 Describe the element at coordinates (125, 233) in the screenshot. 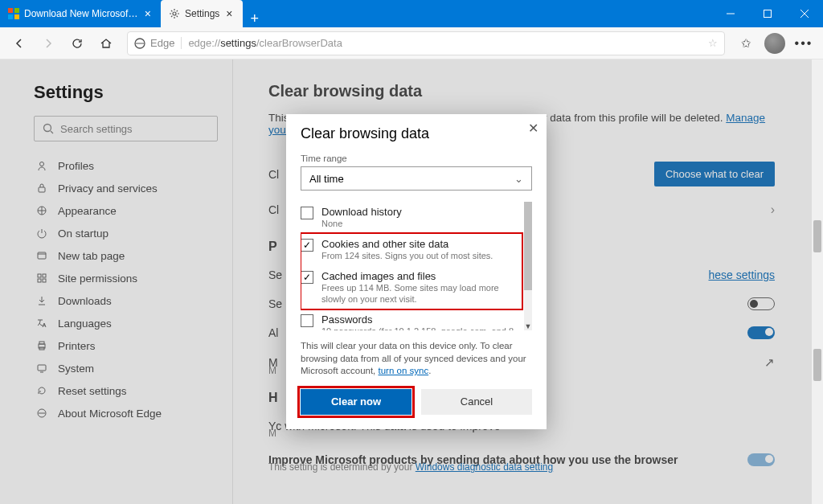

I see `sidebar-item-startup: On startup` at that location.